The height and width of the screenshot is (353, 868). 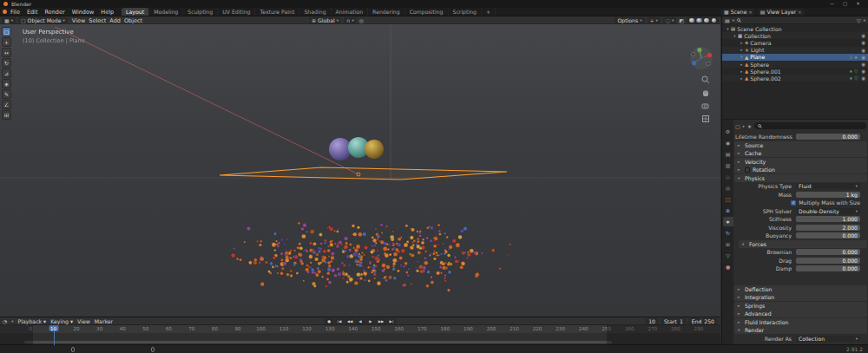 What do you see at coordinates (318, 342) in the screenshot?
I see `timeline-scrollbar` at bounding box center [318, 342].